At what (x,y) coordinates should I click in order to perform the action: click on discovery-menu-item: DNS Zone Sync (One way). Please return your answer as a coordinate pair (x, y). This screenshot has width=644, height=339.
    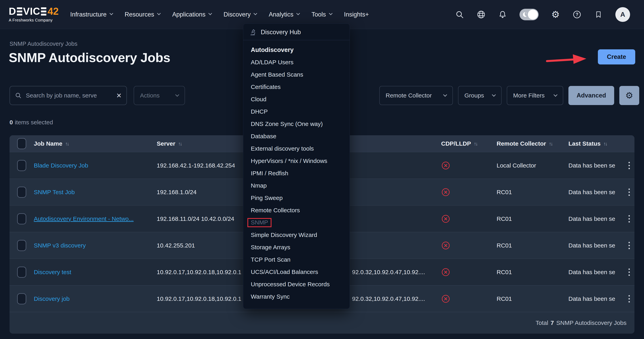
    Looking at the image, I should click on (300, 124).